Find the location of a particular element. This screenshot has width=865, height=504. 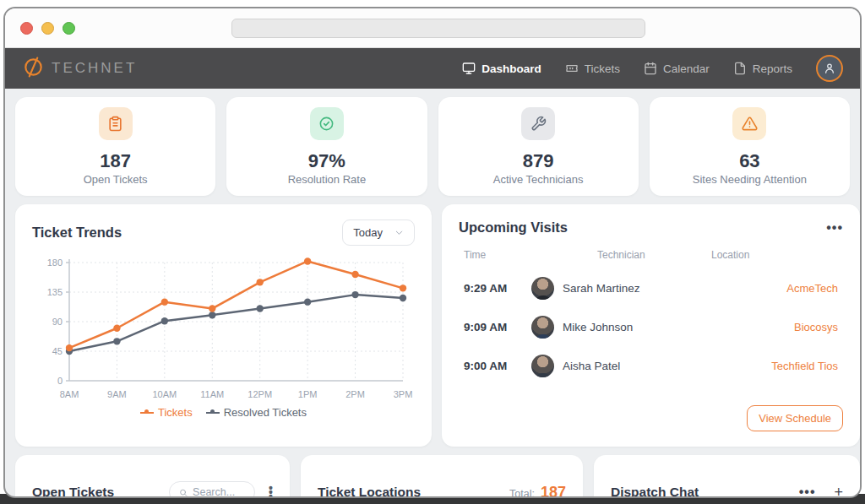

legend-item-tickets: Tickets is located at coordinates (166, 412).